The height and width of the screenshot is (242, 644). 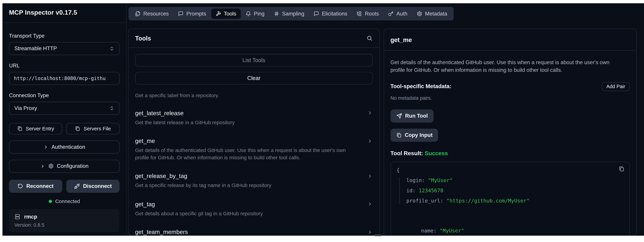 What do you see at coordinates (64, 166) in the screenshot?
I see `configuration-toggle: Configuration` at bounding box center [64, 166].